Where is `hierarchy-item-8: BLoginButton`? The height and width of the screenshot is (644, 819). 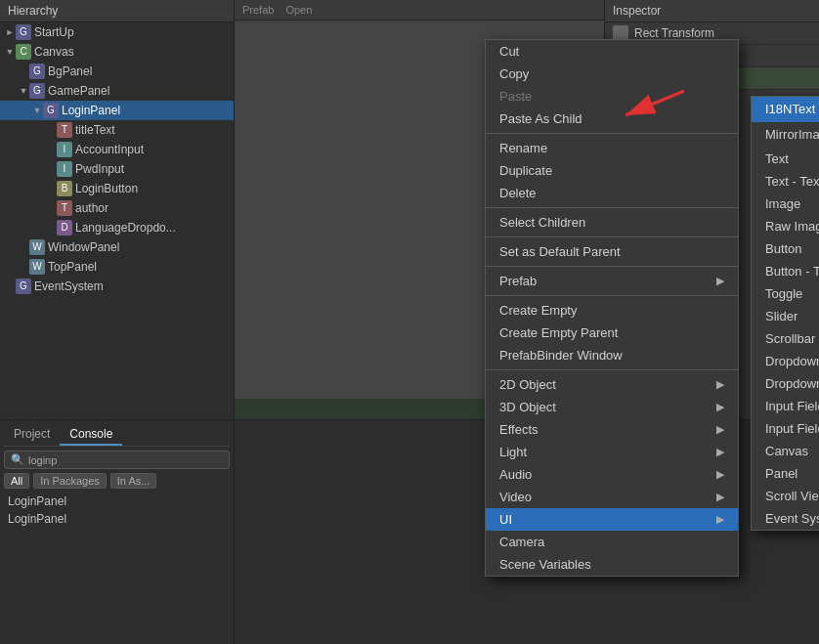
hierarchy-item-8: BLoginButton is located at coordinates (117, 189).